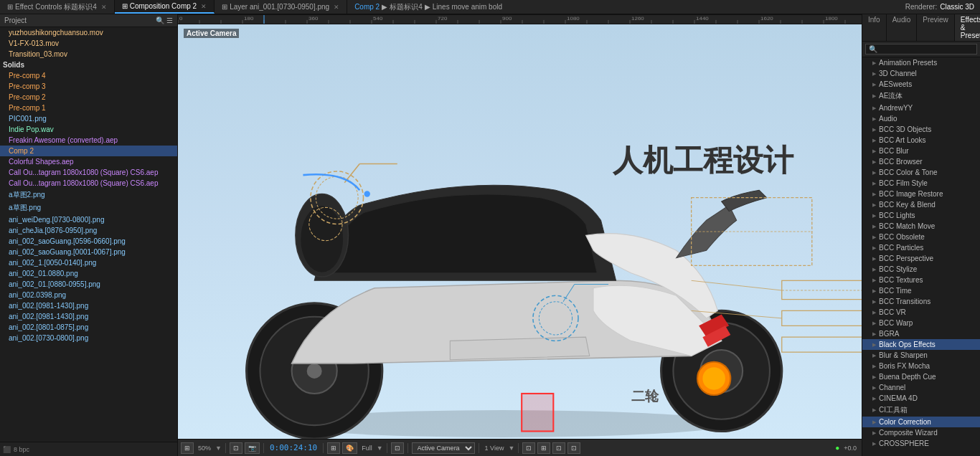 The height and width of the screenshot is (456, 980). Describe the element at coordinates (89, 338) in the screenshot. I see `project-item: ani_002.[0730-0800].png` at that location.